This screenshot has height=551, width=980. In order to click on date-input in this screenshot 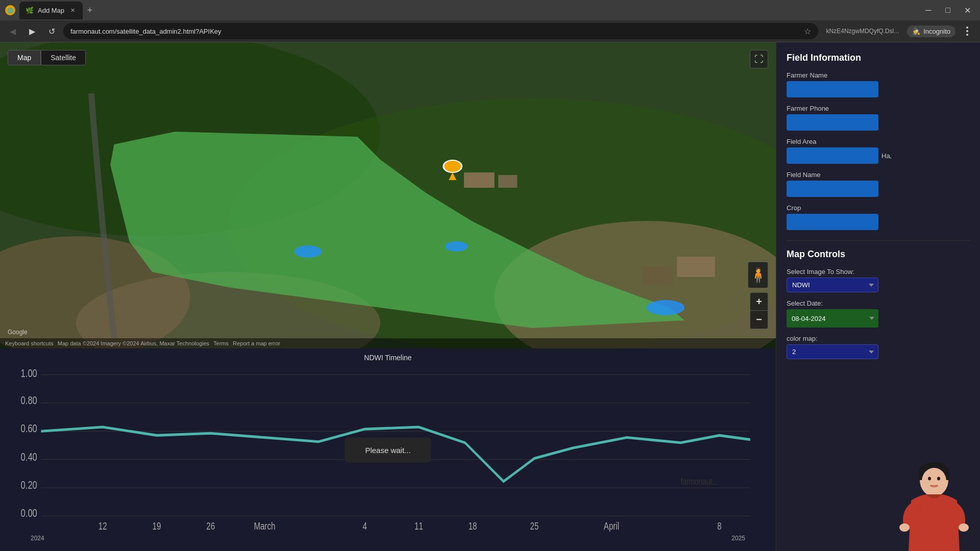, I will do `click(832, 318)`.